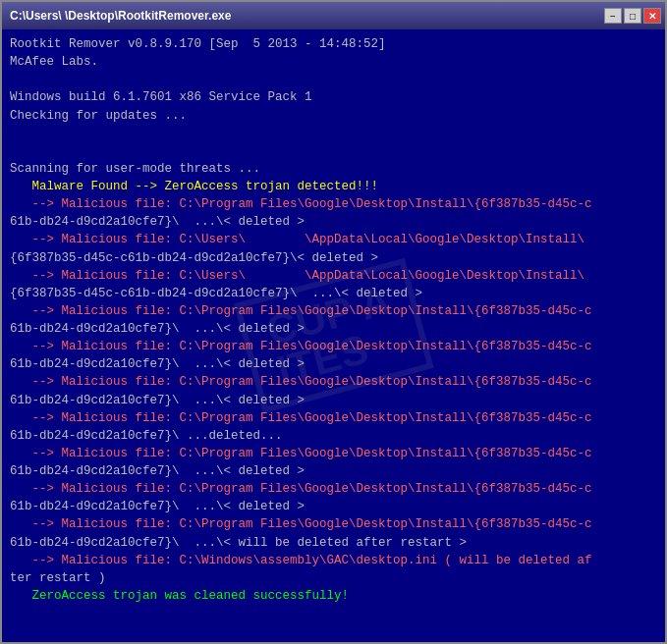 The height and width of the screenshot is (644, 667). Describe the element at coordinates (613, 16) in the screenshot. I see `minimize-button: −` at that location.